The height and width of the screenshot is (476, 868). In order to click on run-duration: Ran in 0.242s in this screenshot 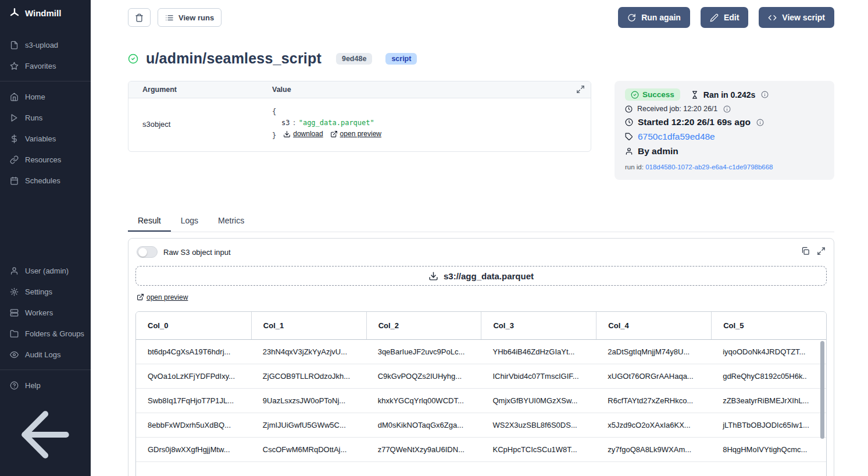, I will do `click(730, 95)`.